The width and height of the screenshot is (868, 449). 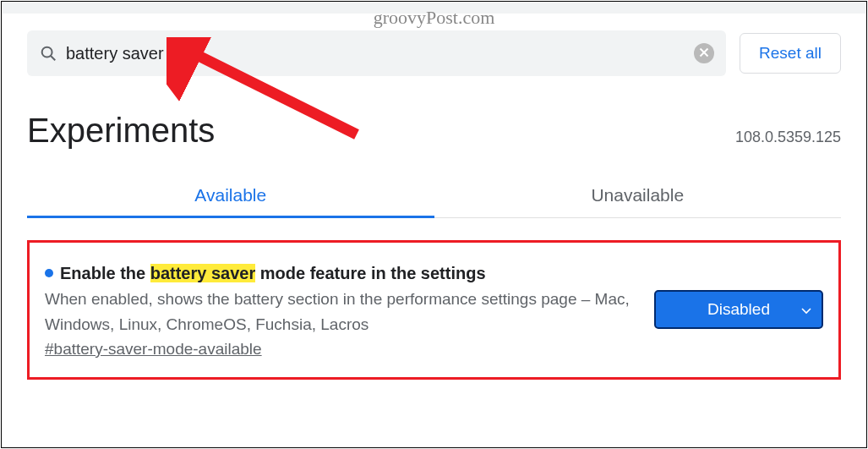 What do you see at coordinates (739, 309) in the screenshot?
I see `flag-state-select: Disabled` at bounding box center [739, 309].